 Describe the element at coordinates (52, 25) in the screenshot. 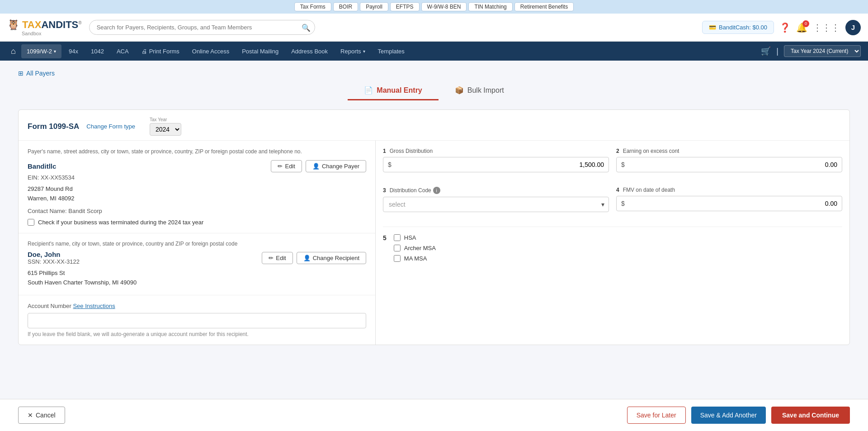

I see `logo-text: TAXANDITS®` at that location.